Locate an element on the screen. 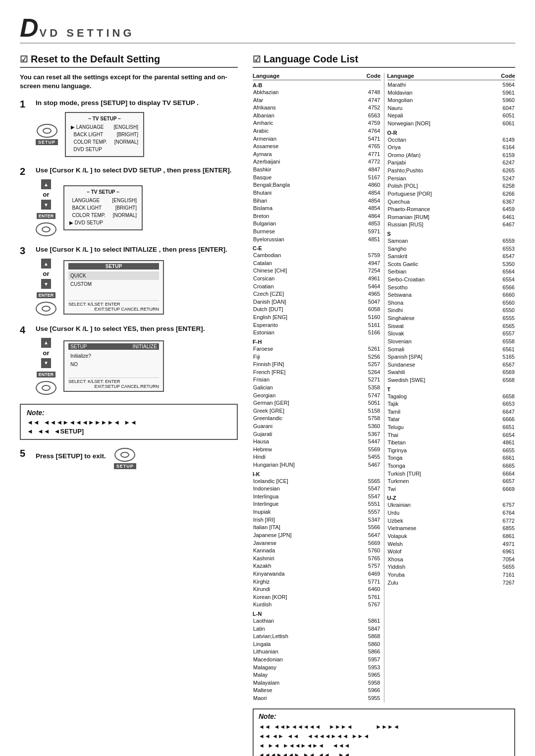  down-arrow-btn-3: ▼ is located at coordinates (46, 284).